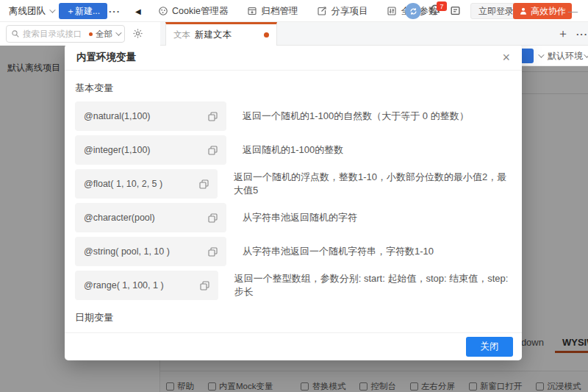 The image size is (588, 392). I want to click on variable-row: @range( 1, 100, 1 ) 返回一个整型数组，参数分别: start…, so click(293, 285).